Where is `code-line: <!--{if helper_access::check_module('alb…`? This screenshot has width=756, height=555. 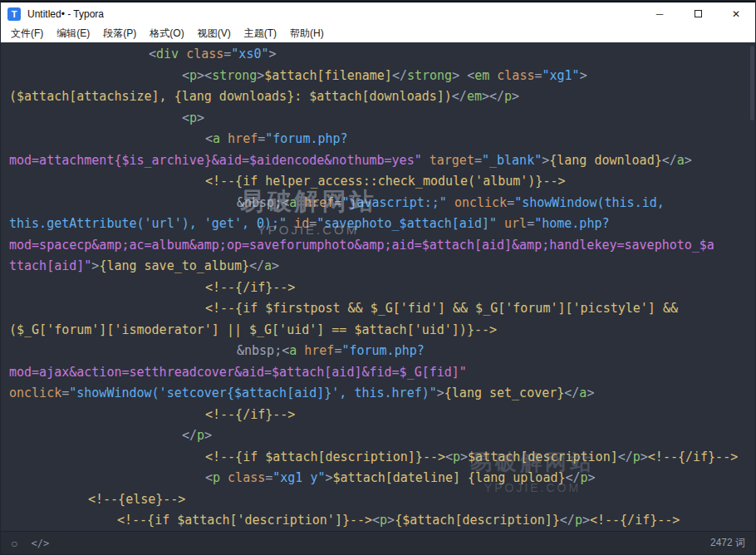 code-line: <!--{if helper_access::check_module('alb… is located at coordinates (378, 182).